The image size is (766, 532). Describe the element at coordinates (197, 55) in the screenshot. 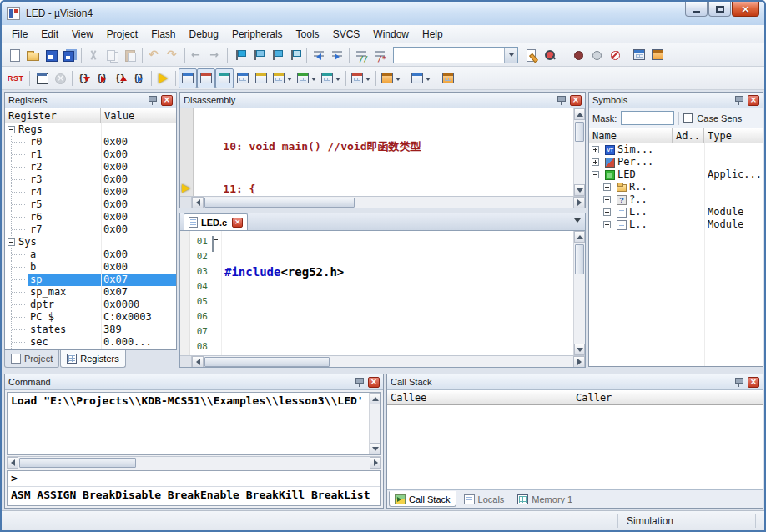

I see `navigate-back-button` at that location.